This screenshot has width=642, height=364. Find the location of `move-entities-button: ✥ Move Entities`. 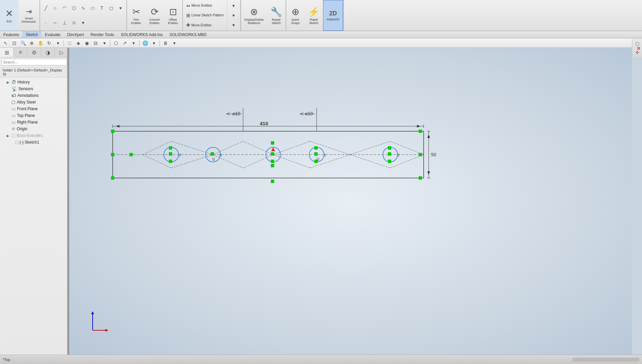

move-entities-button: ✥ Move Entities is located at coordinates (205, 25).